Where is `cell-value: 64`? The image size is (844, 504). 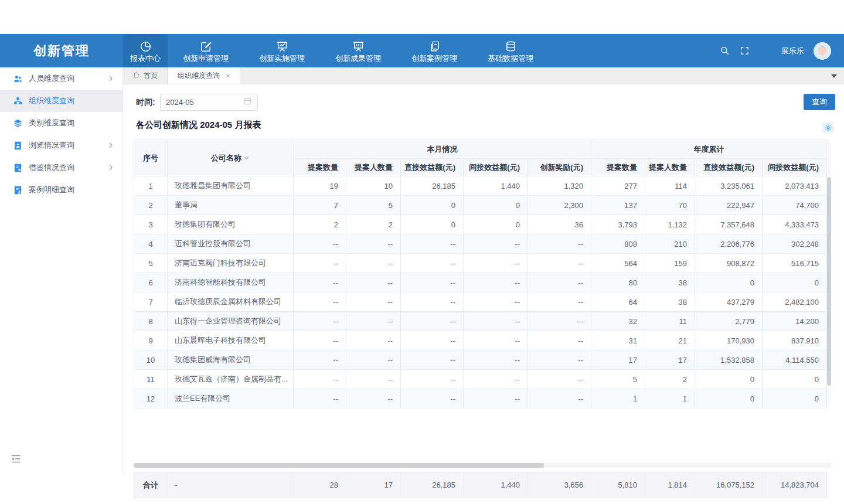 cell-value: 64 is located at coordinates (618, 302).